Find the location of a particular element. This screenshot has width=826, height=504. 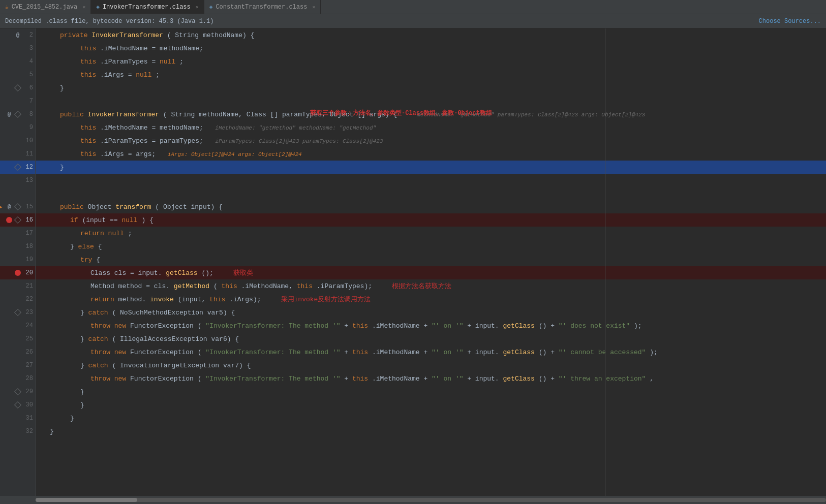

gutter-row-32: 32 is located at coordinates (17, 431).